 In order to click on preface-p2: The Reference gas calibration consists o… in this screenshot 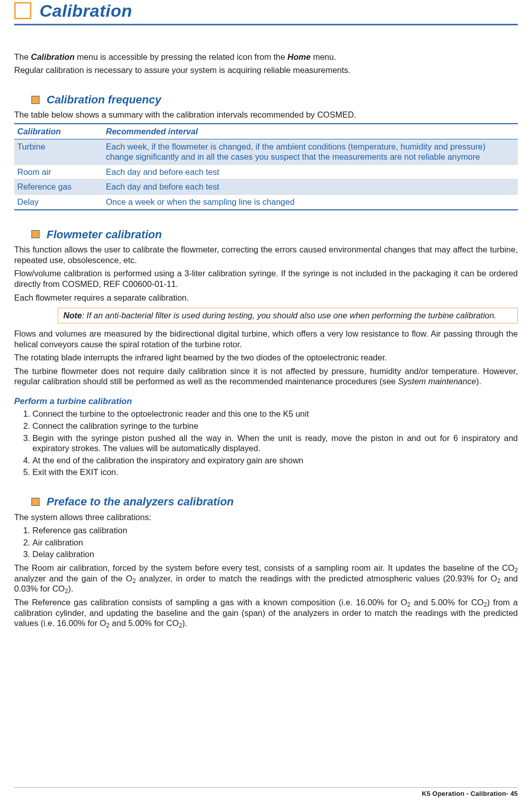, I will do `click(266, 613)`.